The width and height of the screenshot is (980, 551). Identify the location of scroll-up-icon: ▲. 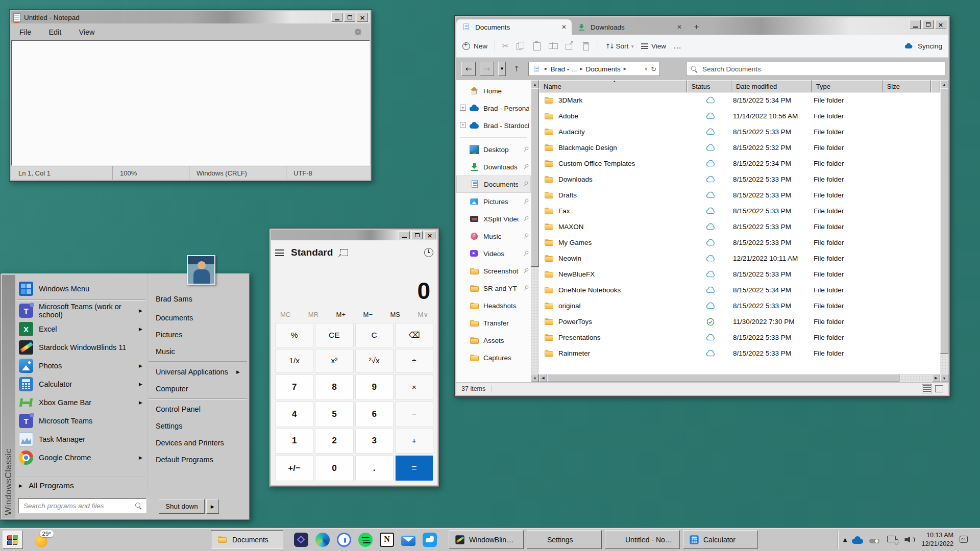
(535, 84).